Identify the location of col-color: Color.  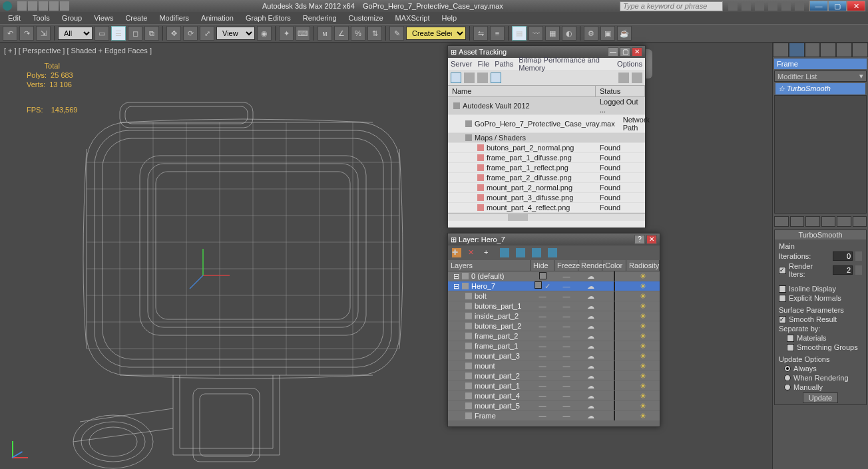
(614, 265).